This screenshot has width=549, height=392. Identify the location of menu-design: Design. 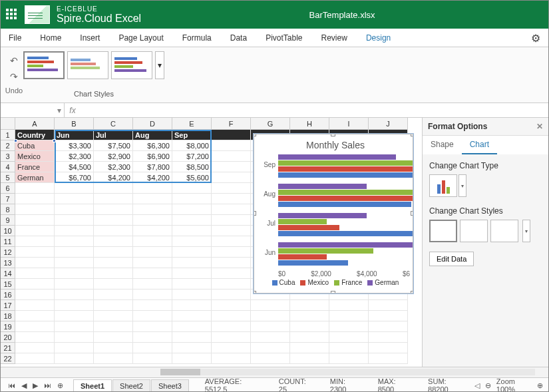
(378, 38).